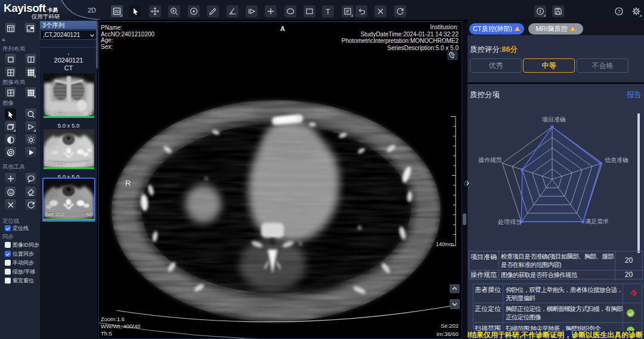 The height and width of the screenshot is (339, 644). I want to click on svg-text: 操作规范, so click(490, 160).